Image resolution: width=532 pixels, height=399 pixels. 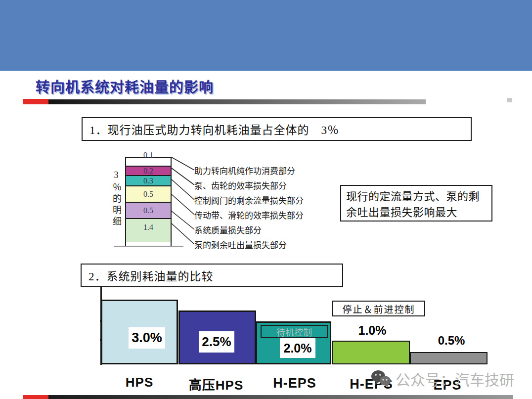 What do you see at coordinates (509, 100) in the screenshot?
I see `corner-square` at bounding box center [509, 100].